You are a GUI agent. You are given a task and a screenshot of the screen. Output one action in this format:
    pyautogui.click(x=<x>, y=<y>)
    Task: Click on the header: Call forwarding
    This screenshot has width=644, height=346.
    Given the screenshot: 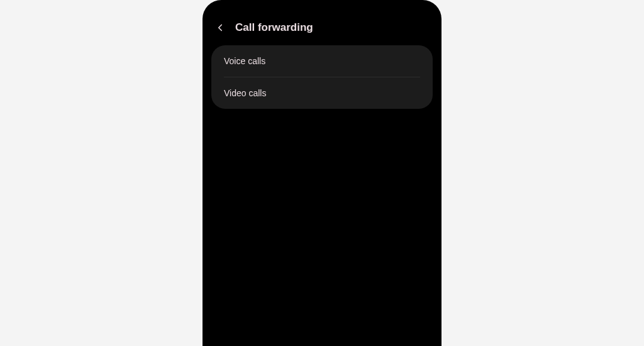 What is the action you would take?
    pyautogui.click(x=322, y=23)
    